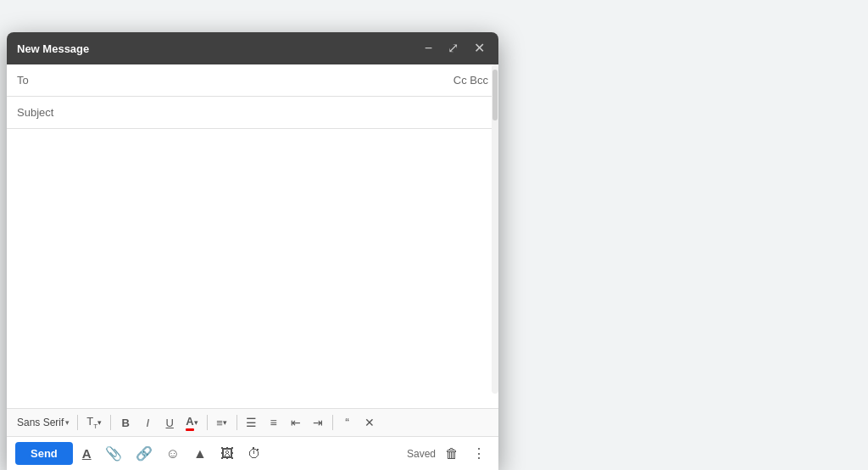 Image resolution: width=868 pixels, height=470 pixels. Describe the element at coordinates (479, 453) in the screenshot. I see `more-vert-icon: ⋮` at that location.